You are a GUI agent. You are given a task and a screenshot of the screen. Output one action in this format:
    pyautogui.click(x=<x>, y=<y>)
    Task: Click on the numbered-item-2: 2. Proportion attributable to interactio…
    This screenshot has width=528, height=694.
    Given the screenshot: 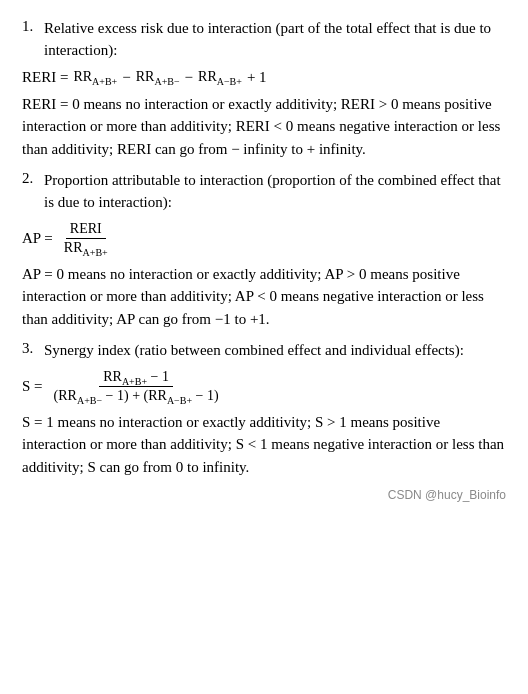 What is the action you would take?
    pyautogui.click(x=264, y=192)
    